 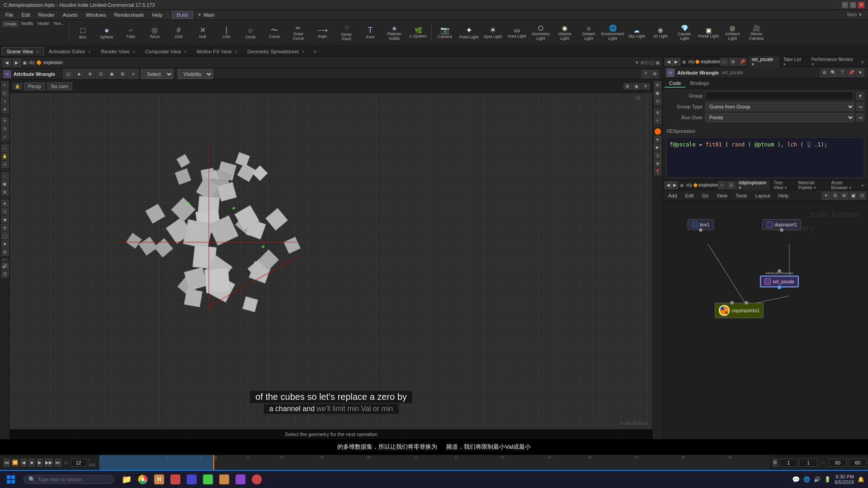 I want to click on taskbar-houdini: H, so click(x=159, y=479).